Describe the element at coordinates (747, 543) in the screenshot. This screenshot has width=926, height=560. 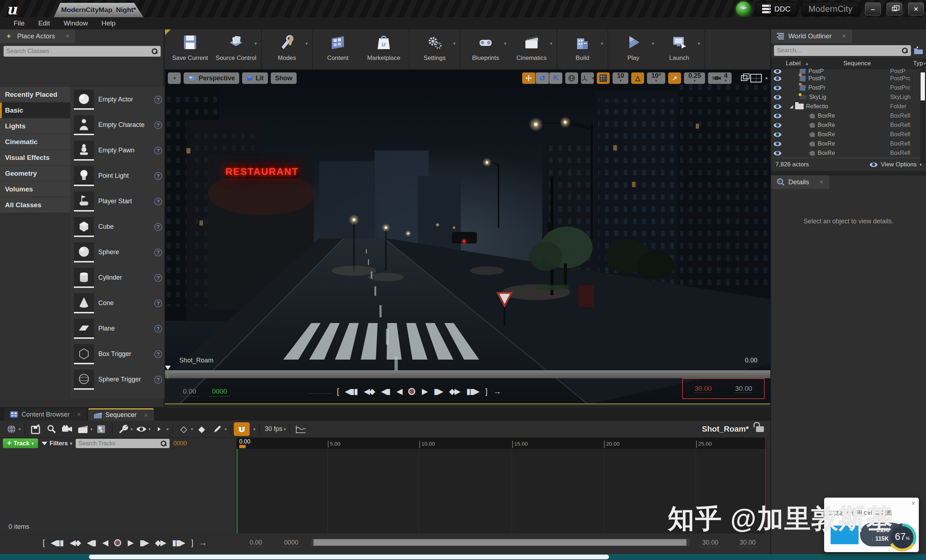
I see `bottom-total-time-field: 30.00` at that location.